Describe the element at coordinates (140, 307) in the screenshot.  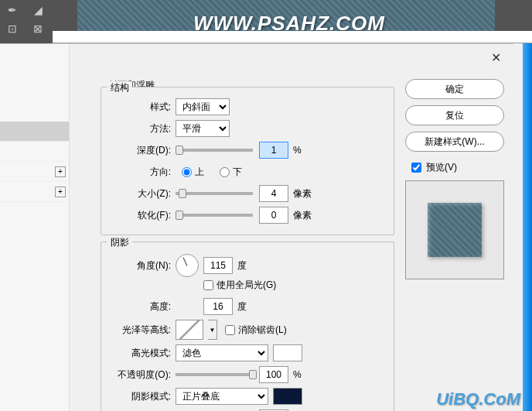
I see `altitude-label: 高度:` at that location.